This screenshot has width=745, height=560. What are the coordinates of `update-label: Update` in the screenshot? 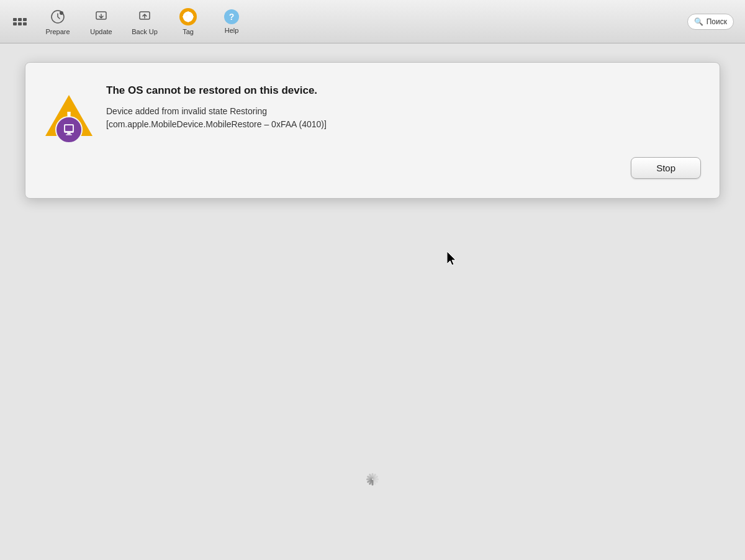 It's located at (101, 32).